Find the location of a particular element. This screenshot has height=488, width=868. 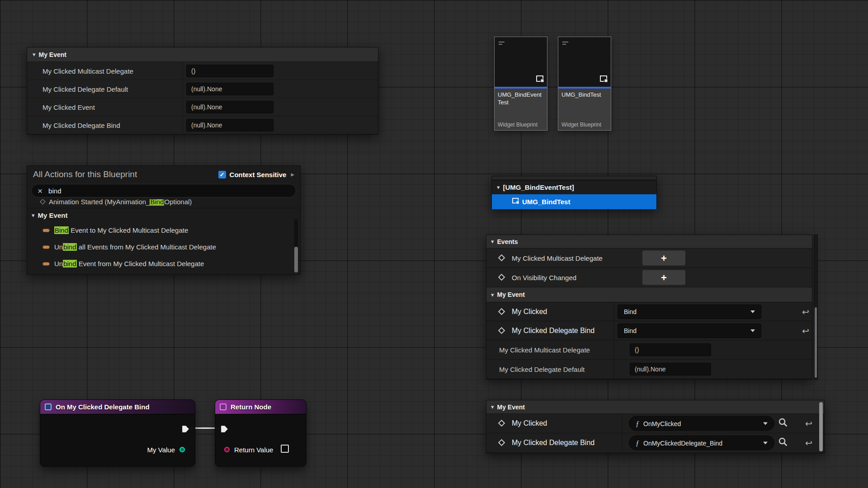

bound-function-dropdown: ƒ OnMyClicked is located at coordinates (702, 424).